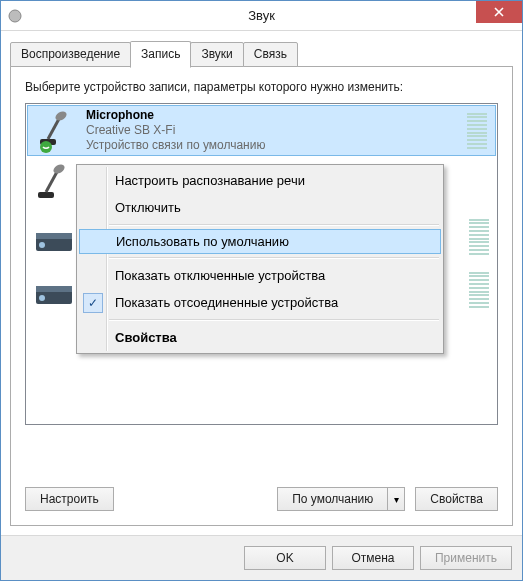  I want to click on device-row-microphone: Microphone Creative SB X-Fi Устройство с…, so click(262, 130).